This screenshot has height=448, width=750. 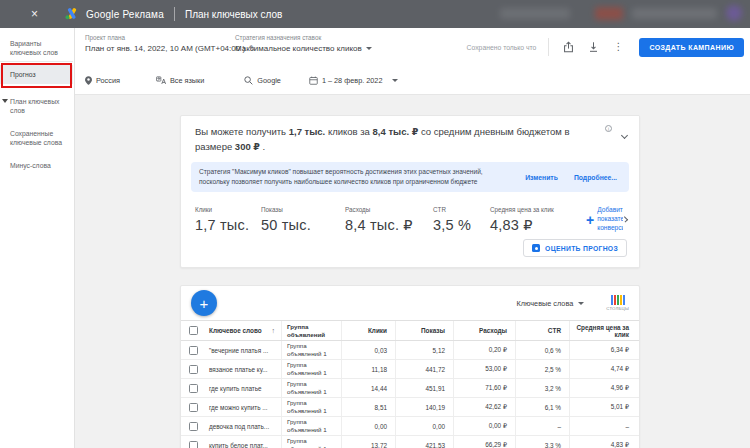 What do you see at coordinates (542, 350) in the screenshot?
I see `cell-ctr: 0,6 %` at bounding box center [542, 350].